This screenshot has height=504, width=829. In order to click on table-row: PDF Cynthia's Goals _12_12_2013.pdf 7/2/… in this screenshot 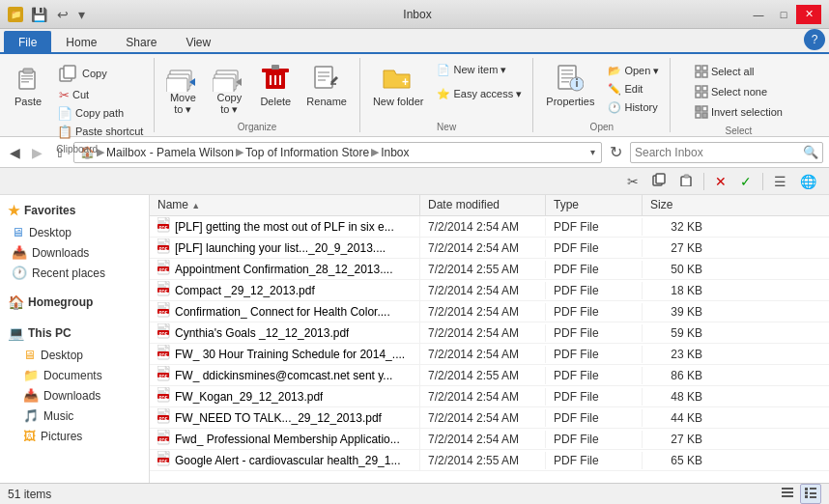, I will do `click(489, 333)`.